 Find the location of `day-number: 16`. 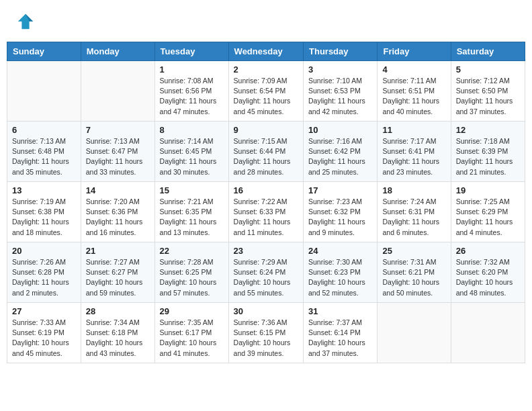

day-number: 16 is located at coordinates (266, 191).